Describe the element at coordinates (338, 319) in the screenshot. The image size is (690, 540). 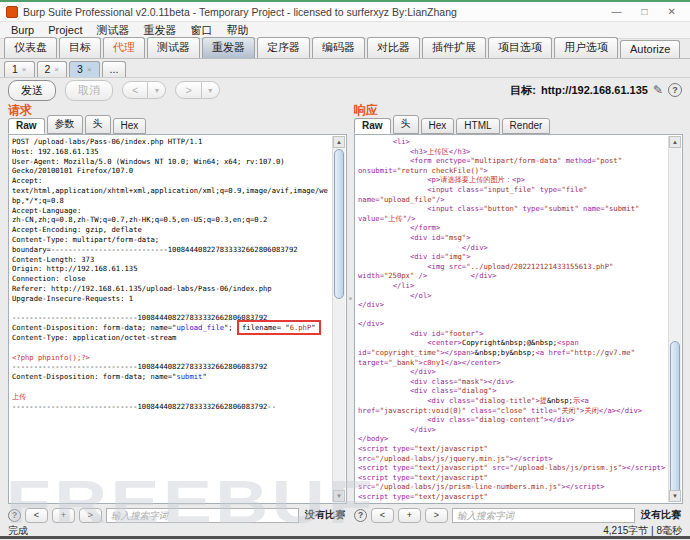
I see `request-scrollbar: ▲ ▼` at that location.